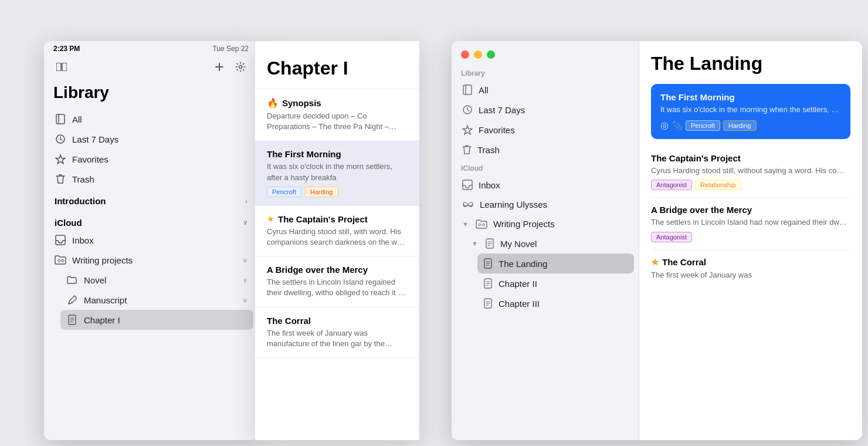 This screenshot has width=868, height=446. I want to click on inbox-icon-right, so click(467, 185).